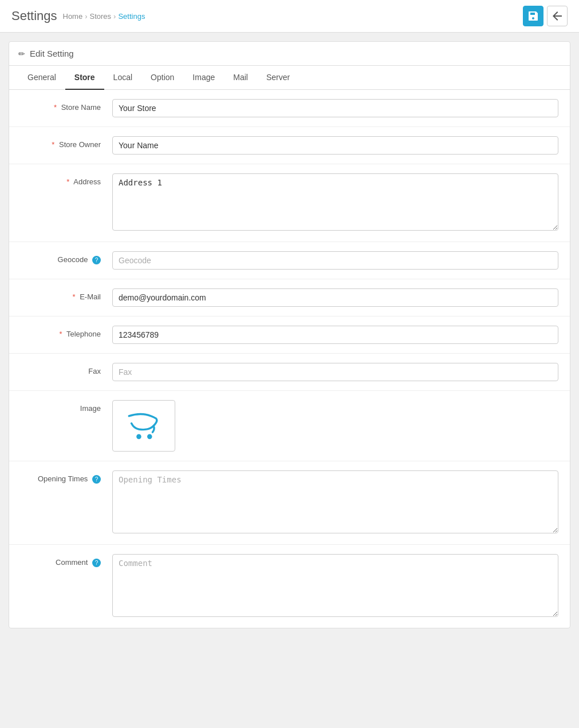 The height and width of the screenshot is (728, 579). I want to click on address-input: Address 1, so click(336, 202).